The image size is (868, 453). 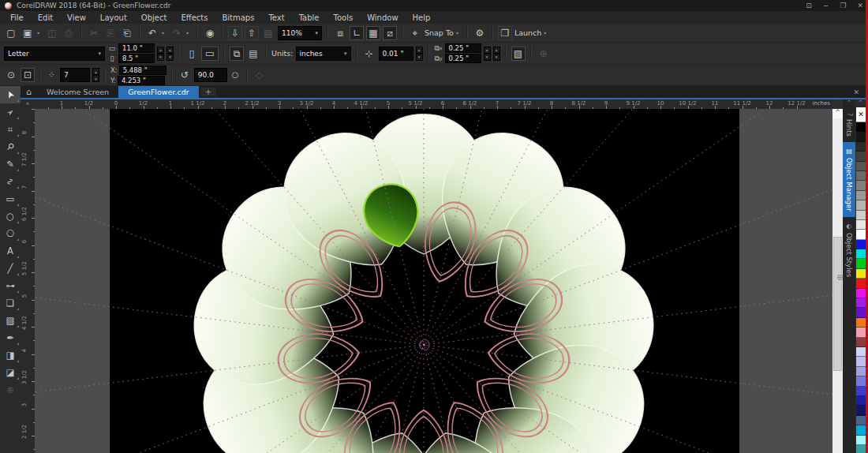 What do you see at coordinates (861, 115) in the screenshot?
I see `palette-swatch-none: ✕` at bounding box center [861, 115].